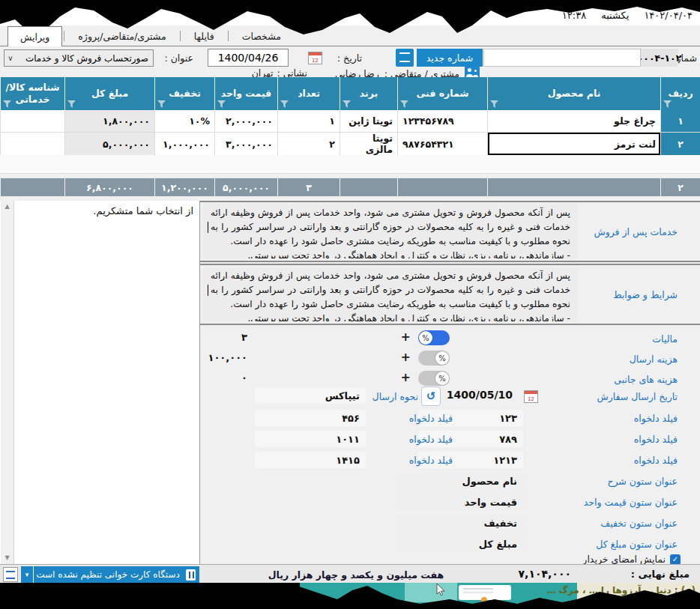 Image resolution: width=700 pixels, height=609 pixels. What do you see at coordinates (405, 58) in the screenshot?
I see `number-options-icon` at bounding box center [405, 58].